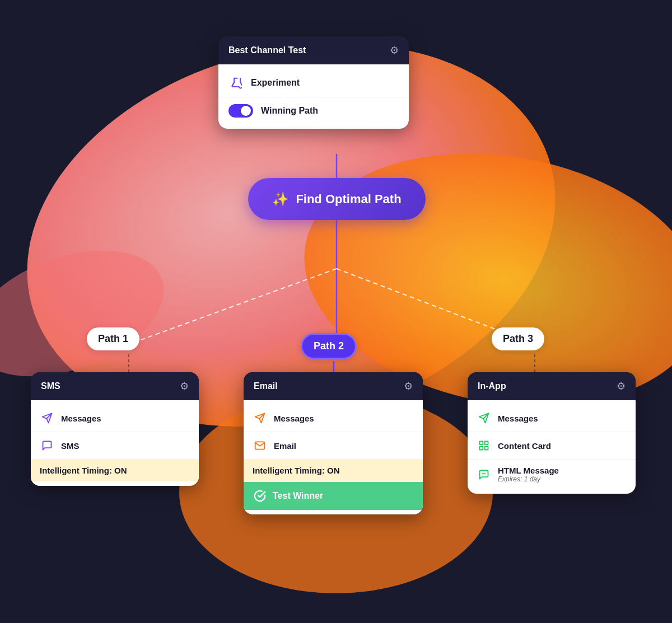 The width and height of the screenshot is (672, 623). Describe the element at coordinates (408, 386) in the screenshot. I see `email-gear-icon: ⚙` at that location.